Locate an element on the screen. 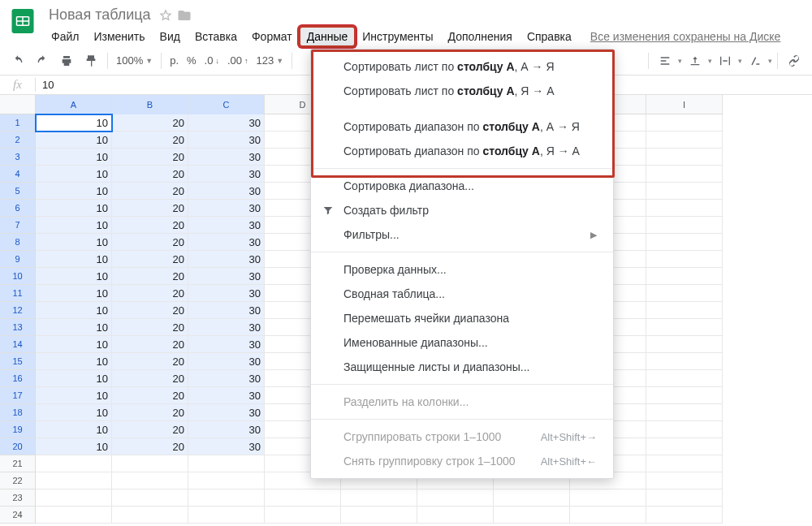  row-header: 16 is located at coordinates (18, 378).